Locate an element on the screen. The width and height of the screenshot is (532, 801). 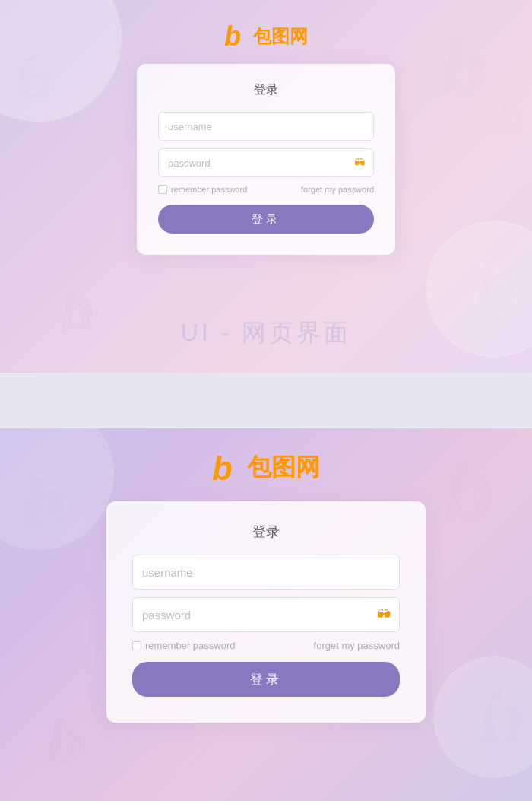
bottom-remember-checkbox is located at coordinates (137, 646).